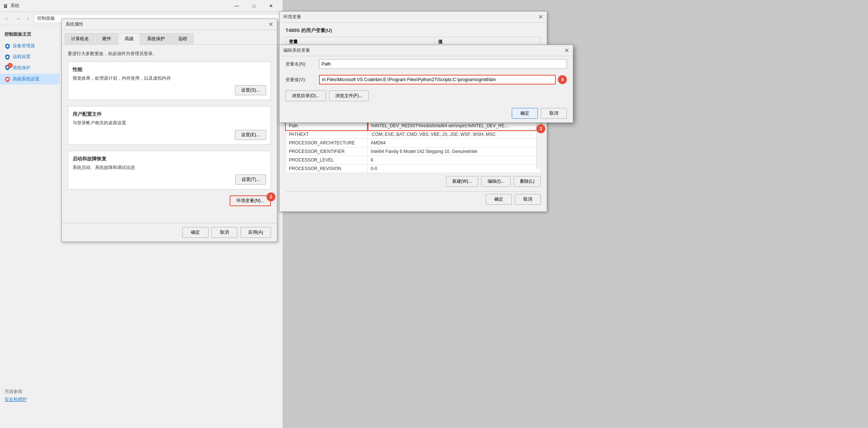 The height and width of the screenshot is (428, 868). Describe the element at coordinates (413, 199) in the screenshot. I see `dialog-envvar-footer: 确定 取消` at that location.